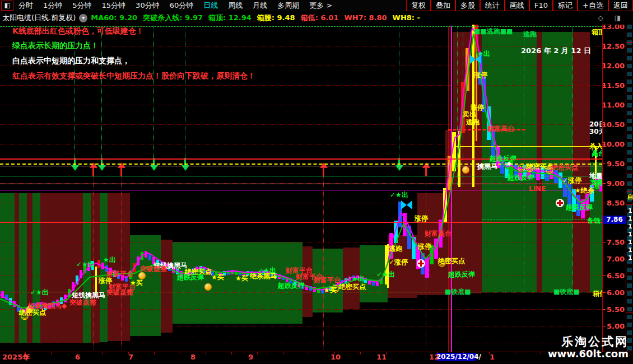 This screenshot has width=633, height=364. Describe the element at coordinates (492, 6) in the screenshot. I see `toolbar-button-3: 统计` at that location.